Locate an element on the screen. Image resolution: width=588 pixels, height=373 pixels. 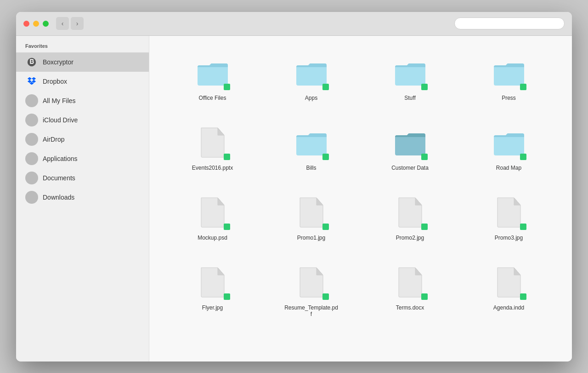
file-icon-resume is located at coordinates (311, 282).